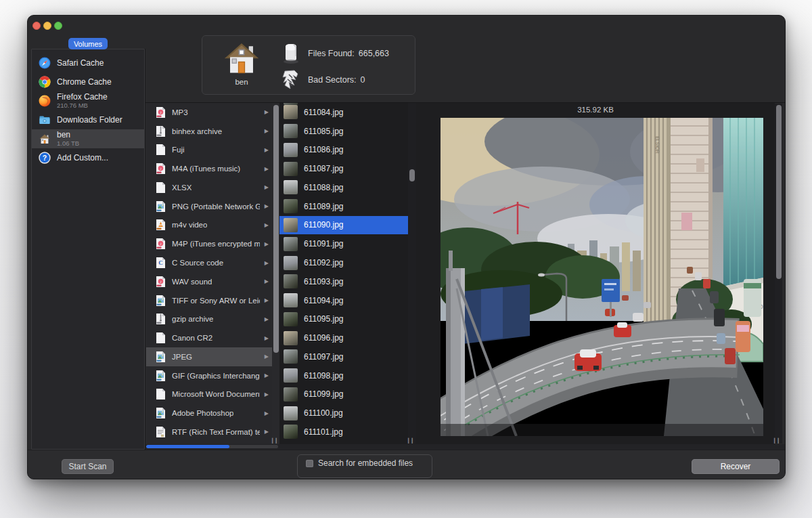 The height and width of the screenshot is (518, 812). I want to click on found-file-row: 611096.jpg, so click(344, 338).